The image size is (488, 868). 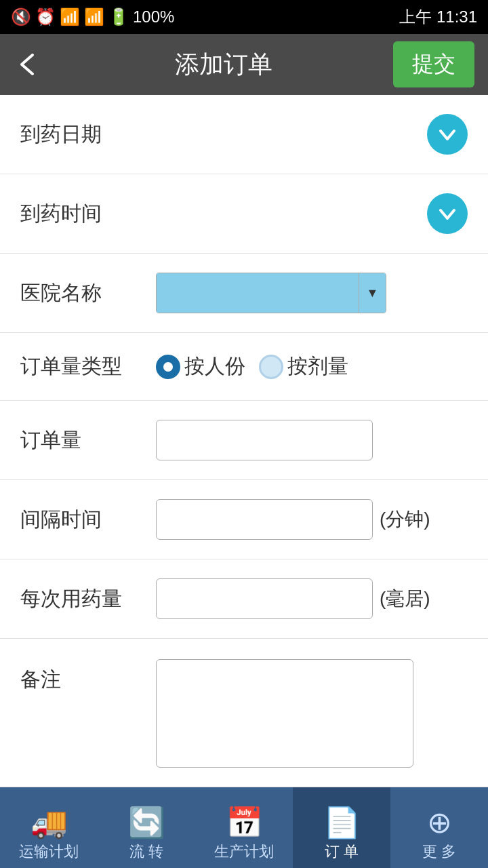 I want to click on interval-time-unit: (分钟), so click(x=405, y=519).